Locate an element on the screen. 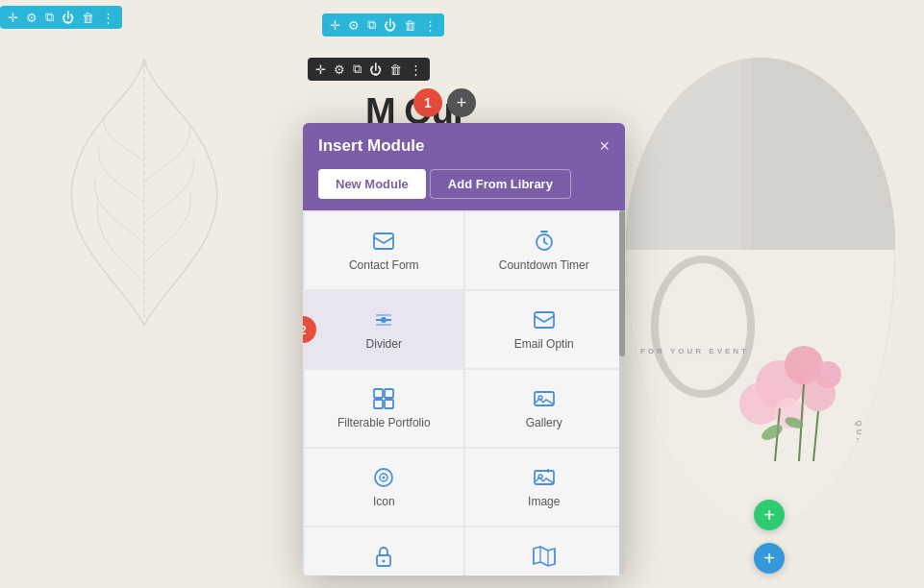 This screenshot has width=924, height=588. second-gear-icon: ⚙ is located at coordinates (339, 69).